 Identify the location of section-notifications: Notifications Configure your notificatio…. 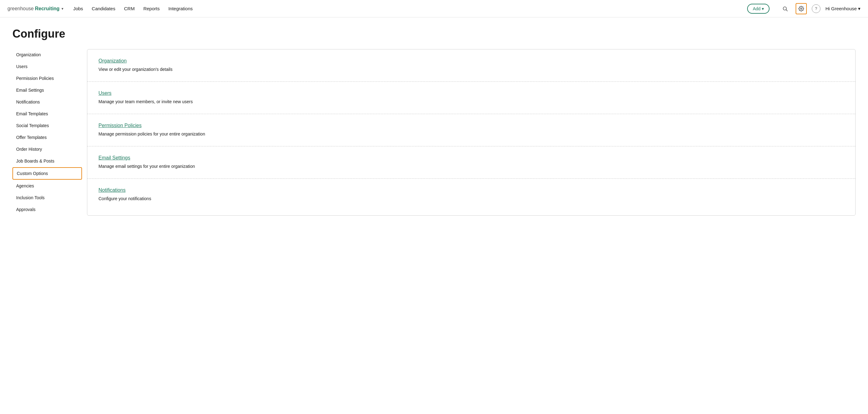
(471, 195).